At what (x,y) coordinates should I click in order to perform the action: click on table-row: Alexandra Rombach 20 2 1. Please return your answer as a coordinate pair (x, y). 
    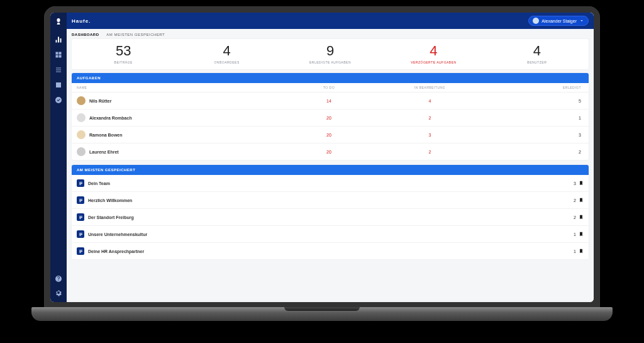
    Looking at the image, I should click on (330, 118).